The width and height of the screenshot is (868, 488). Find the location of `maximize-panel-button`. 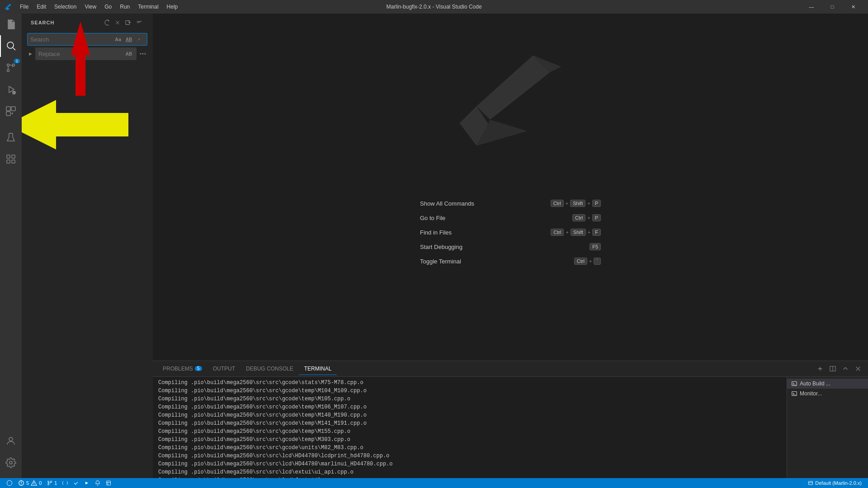

maximize-panel-button is located at coordinates (845, 369).